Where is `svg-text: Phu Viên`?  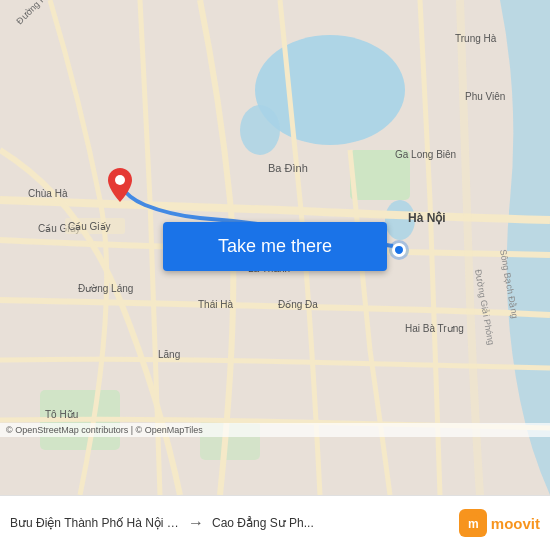
svg-text: Phu Viên is located at coordinates (485, 96).